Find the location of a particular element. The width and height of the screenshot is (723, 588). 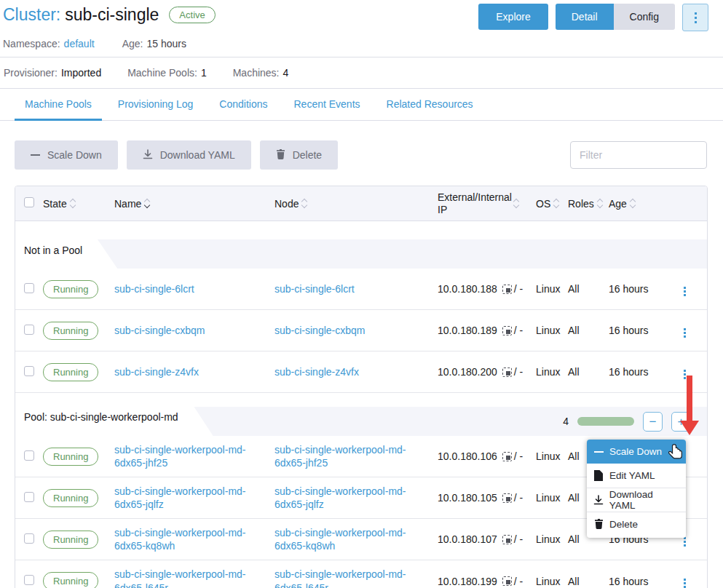

node-link: sub-ci-single-workerpool-md-6dx65-jhf25 is located at coordinates (341, 456).